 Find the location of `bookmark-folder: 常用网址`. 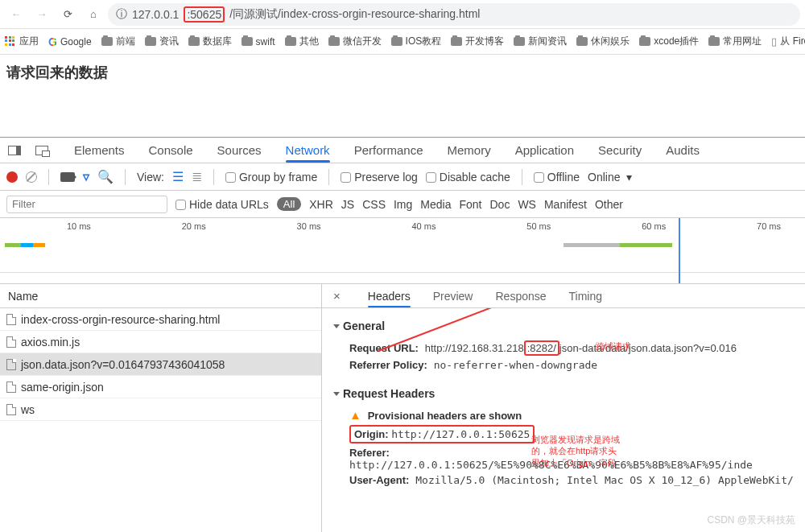

bookmark-folder: 常用网址 is located at coordinates (735, 42).